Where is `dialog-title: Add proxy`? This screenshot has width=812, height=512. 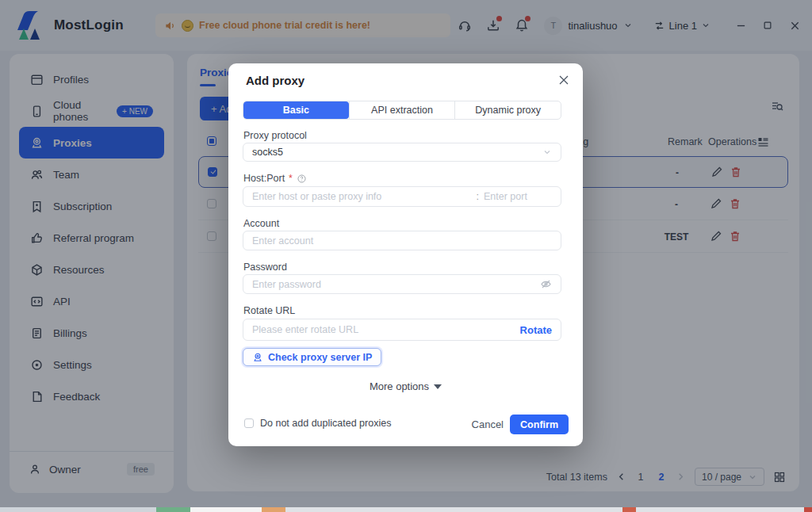
dialog-title: Add proxy is located at coordinates (275, 81).